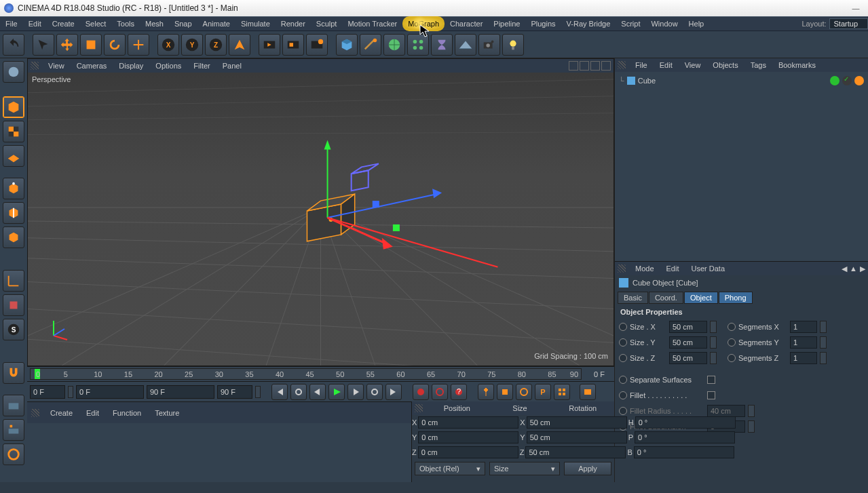 The height and width of the screenshot is (493, 868). What do you see at coordinates (701, 298) in the screenshot?
I see `tab-object: Object` at bounding box center [701, 298].